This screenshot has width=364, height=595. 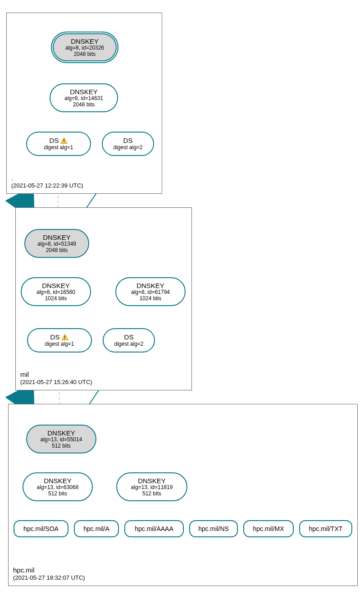 I want to click on node-root-ds2-title: DS, so click(x=128, y=141).